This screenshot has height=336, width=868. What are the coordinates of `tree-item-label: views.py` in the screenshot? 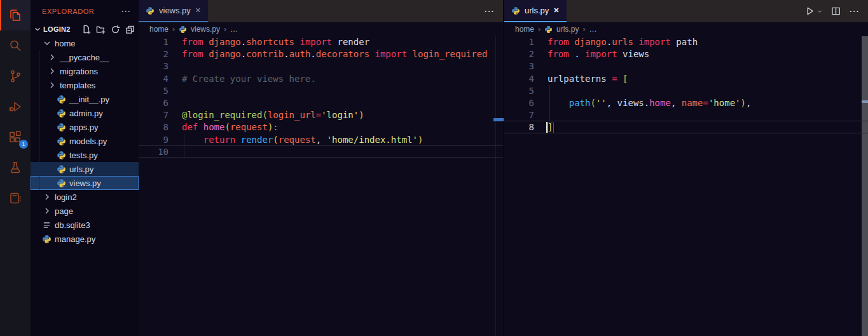 It's located at (85, 183).